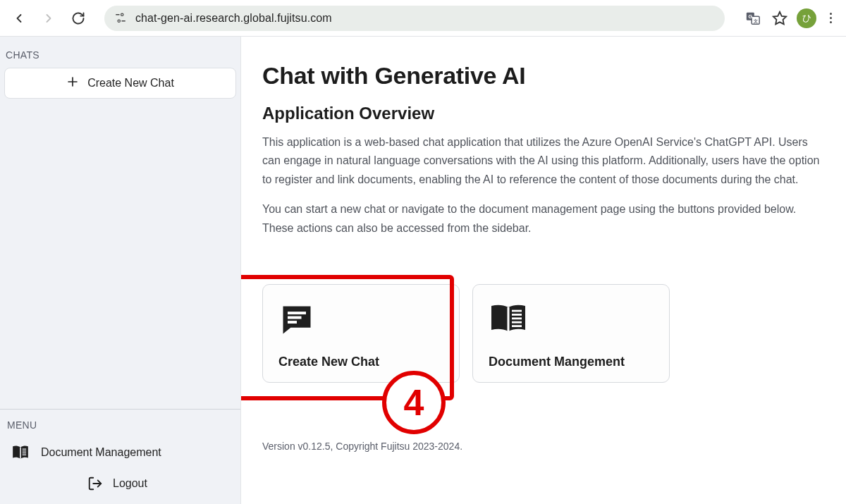 The width and height of the screenshot is (846, 504). I want to click on chat-icon, so click(295, 319).